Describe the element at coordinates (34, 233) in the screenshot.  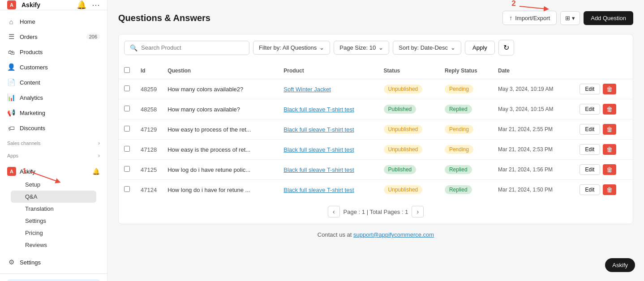
I see `pricing-label: Pricing` at that location.